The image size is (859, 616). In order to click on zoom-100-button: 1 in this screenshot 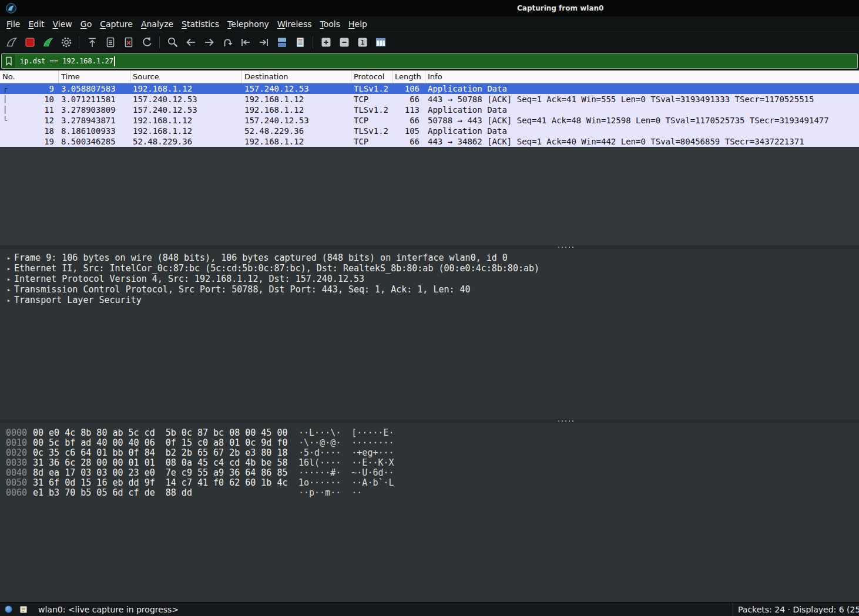, I will do `click(362, 42)`.